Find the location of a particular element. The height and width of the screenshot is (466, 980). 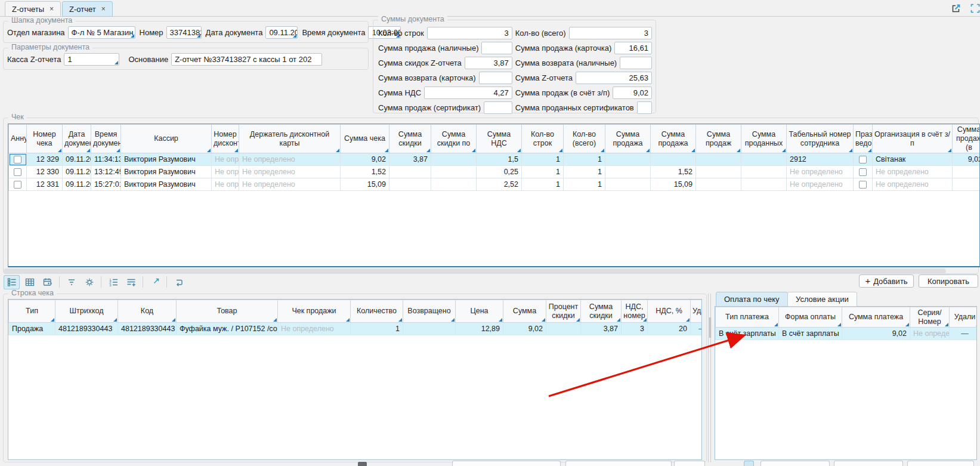

store-department-input: Ф-л № 5 Магазин № 08 is located at coordinates (101, 32).